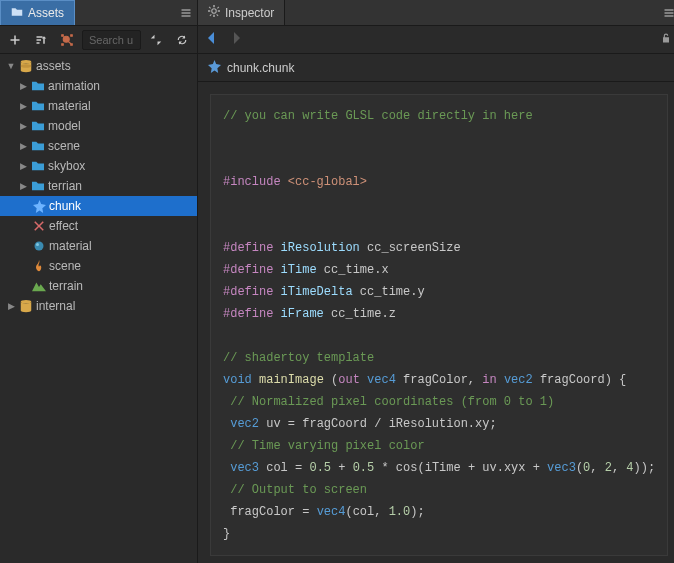 The width and height of the screenshot is (674, 563). Describe the element at coordinates (38, 12) in the screenshot. I see `tab-assets: Assets` at that location.